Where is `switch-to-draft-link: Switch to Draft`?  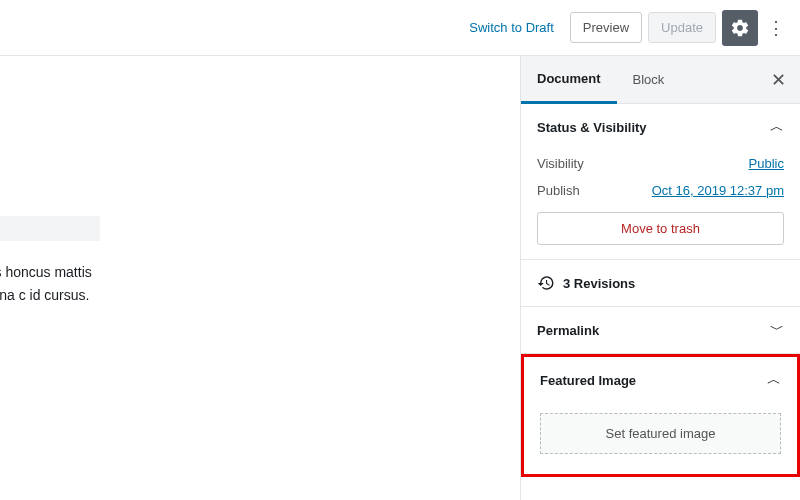
switch-to-draft-link: Switch to Draft is located at coordinates (512, 28).